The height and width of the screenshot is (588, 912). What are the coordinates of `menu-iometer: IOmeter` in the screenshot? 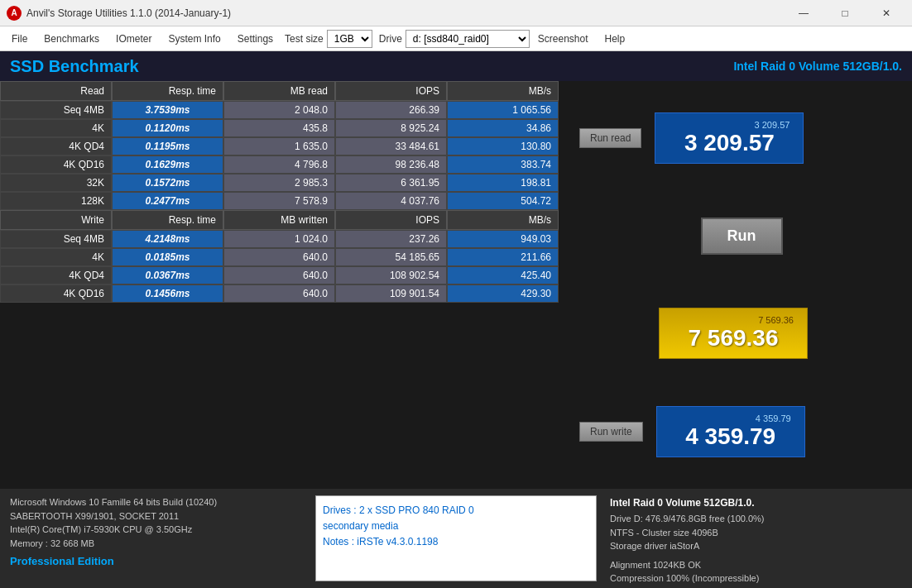 It's located at (134, 38).